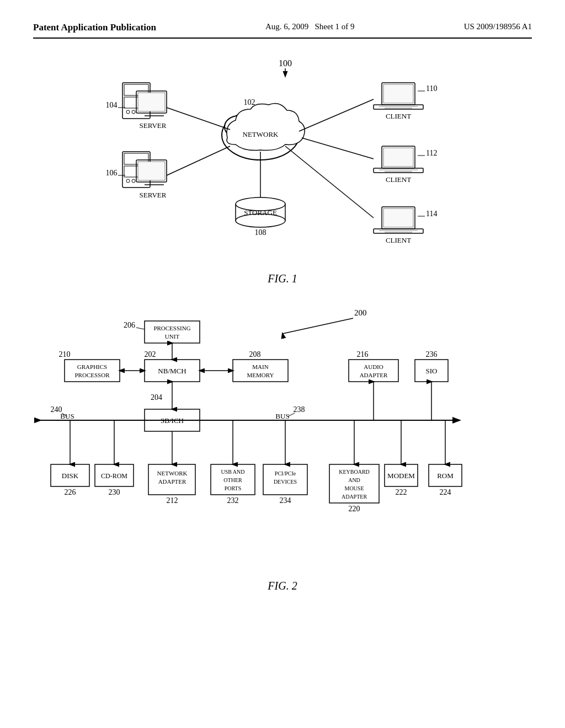  What do you see at coordinates (282, 30) in the screenshot?
I see `page-header: Patent Application Publication Aug. 6, 2…` at bounding box center [282, 30].